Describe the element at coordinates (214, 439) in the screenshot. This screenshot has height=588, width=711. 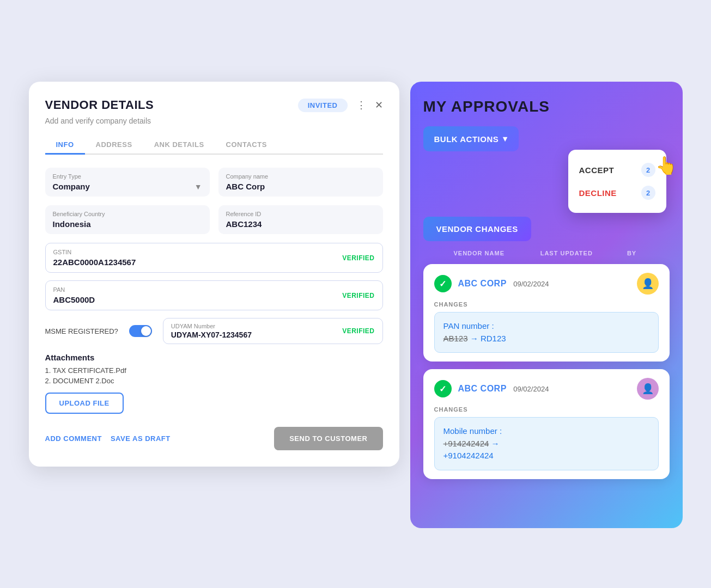
I see `vendor-footer: ADD COMMENT SAVE AS DRAFT SEND TO CUSTOM…` at that location.